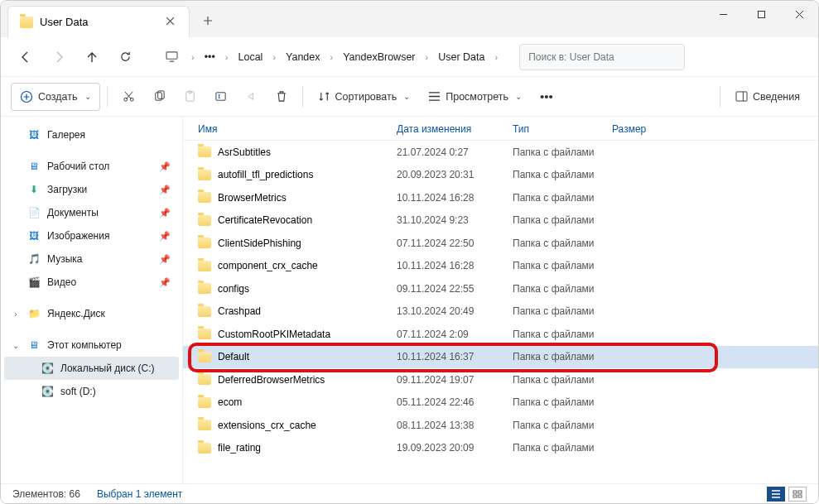 This screenshot has height=504, width=819. What do you see at coordinates (159, 97) in the screenshot?
I see `copy-button` at bounding box center [159, 97].